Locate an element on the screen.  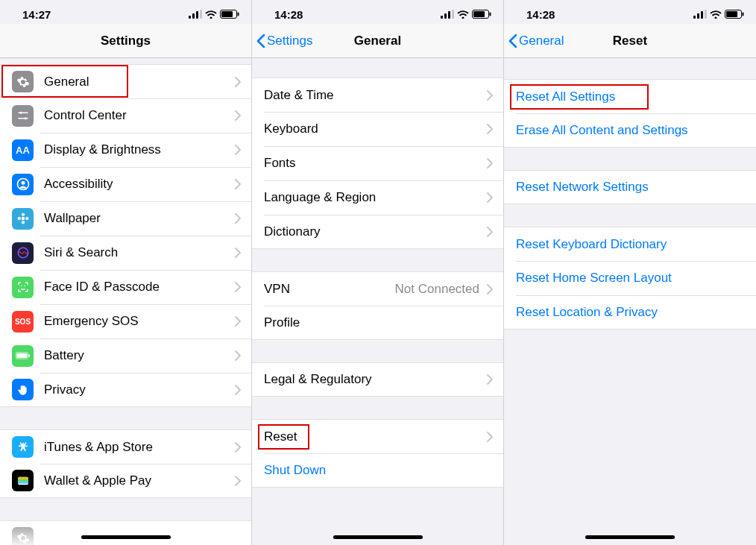
cell-display: AADisplay & Brightness is located at coordinates (125, 150).